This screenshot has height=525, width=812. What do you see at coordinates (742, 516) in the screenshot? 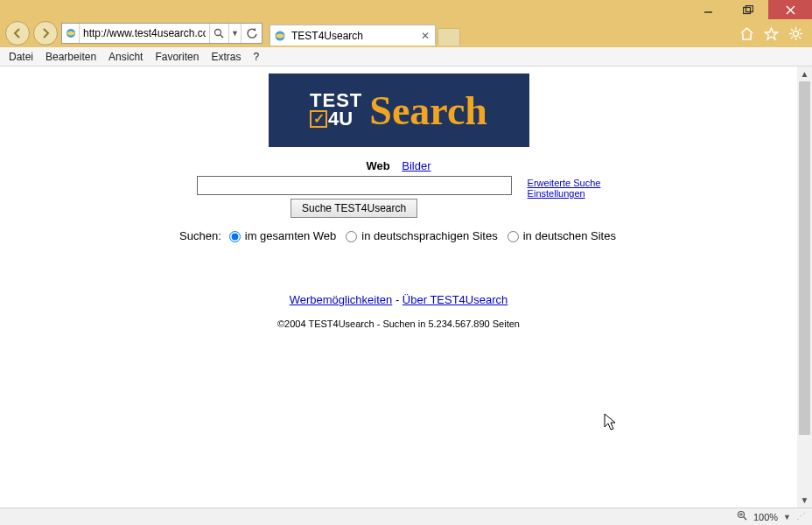
I see `zoom-icon` at bounding box center [742, 516].